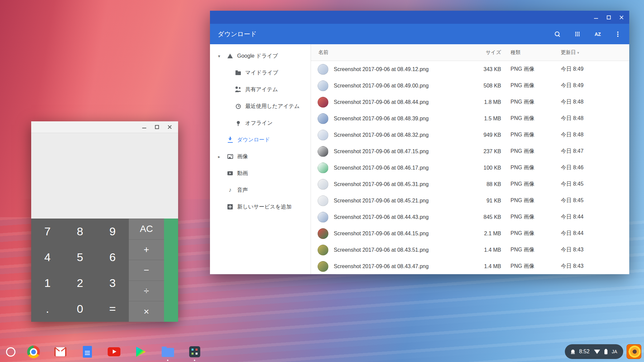 This screenshot has width=644, height=362. I want to click on sidebar-item: ▾ Google ドライブ, so click(260, 56).